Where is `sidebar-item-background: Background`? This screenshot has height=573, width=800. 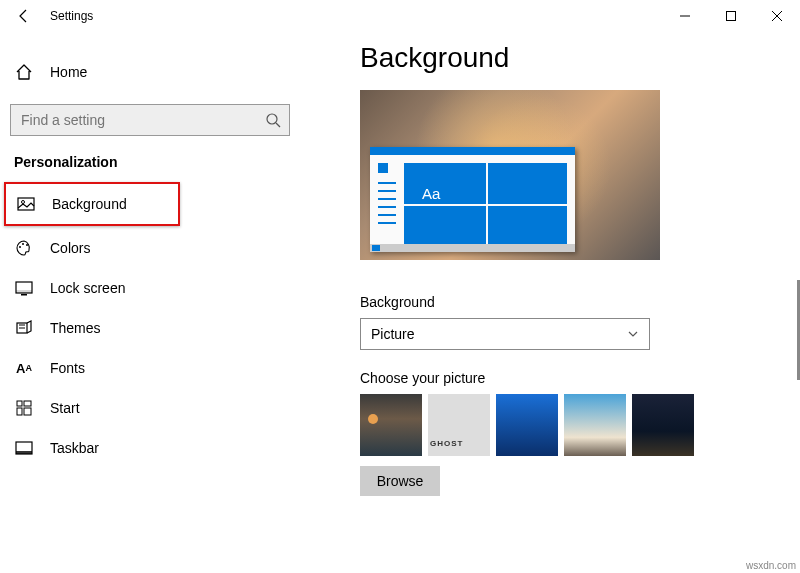 sidebar-item-background: Background is located at coordinates (92, 204).